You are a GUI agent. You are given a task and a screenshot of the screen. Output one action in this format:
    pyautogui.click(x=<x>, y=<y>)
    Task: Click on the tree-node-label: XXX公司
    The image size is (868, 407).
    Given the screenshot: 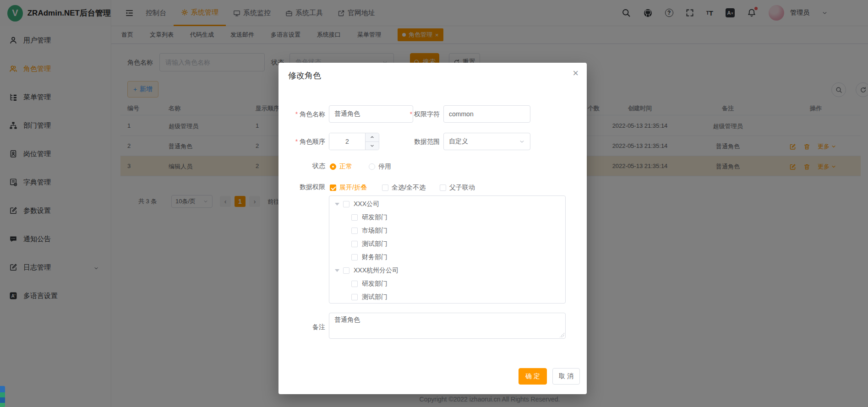 What is the action you would take?
    pyautogui.click(x=366, y=204)
    